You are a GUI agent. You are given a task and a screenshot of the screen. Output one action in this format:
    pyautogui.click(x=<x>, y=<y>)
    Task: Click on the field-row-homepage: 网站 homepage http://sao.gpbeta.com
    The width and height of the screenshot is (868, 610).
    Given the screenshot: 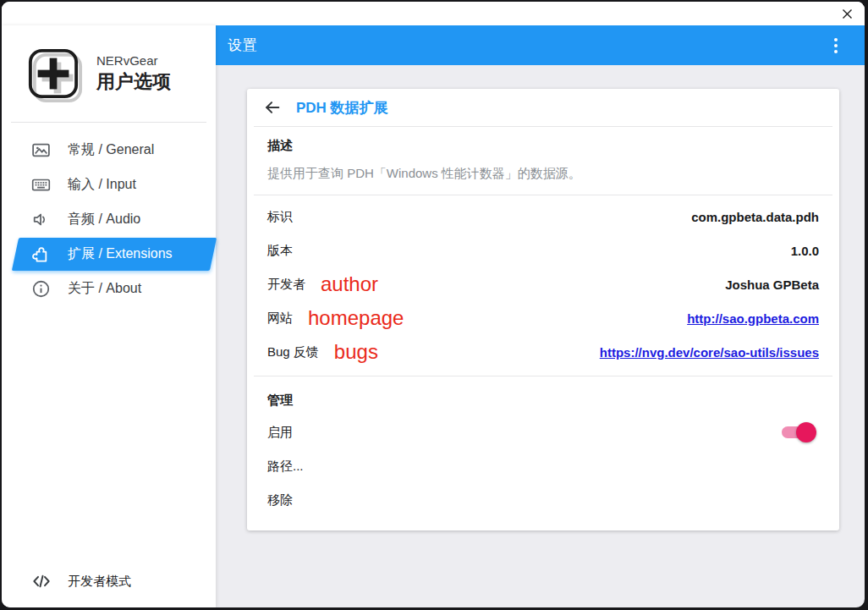 What is the action you would take?
    pyautogui.click(x=543, y=318)
    